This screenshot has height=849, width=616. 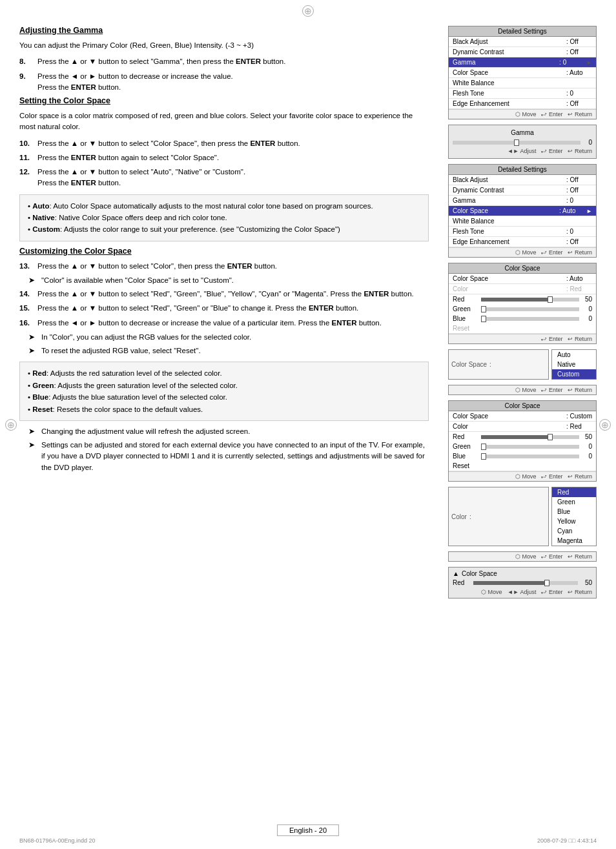 What do you see at coordinates (522, 201) in the screenshot?
I see `ds-row-gamma-2: Gamma : 0` at bounding box center [522, 201].